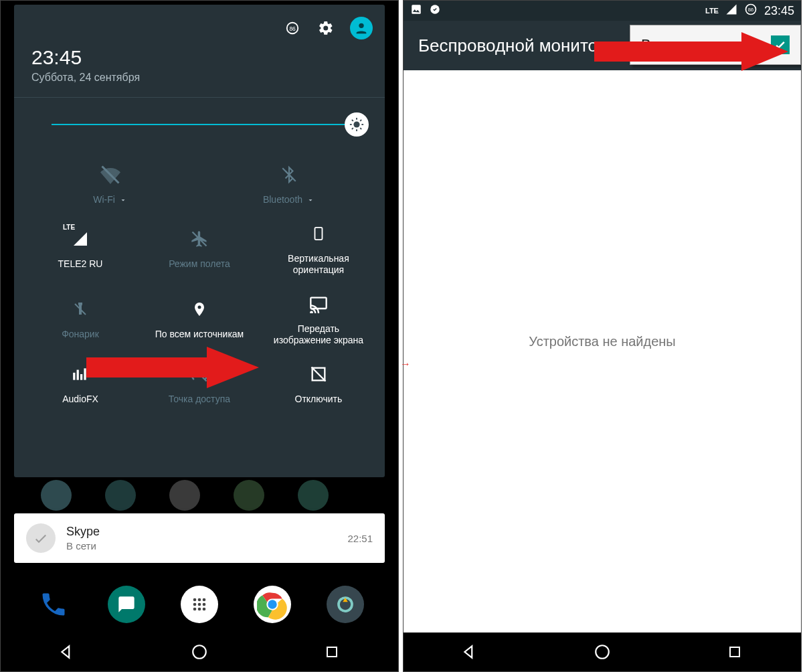 This screenshot has height=672, width=803. Describe the element at coordinates (199, 264) in the screenshot. I see `tile-airplane-label: Режим полета` at that location.